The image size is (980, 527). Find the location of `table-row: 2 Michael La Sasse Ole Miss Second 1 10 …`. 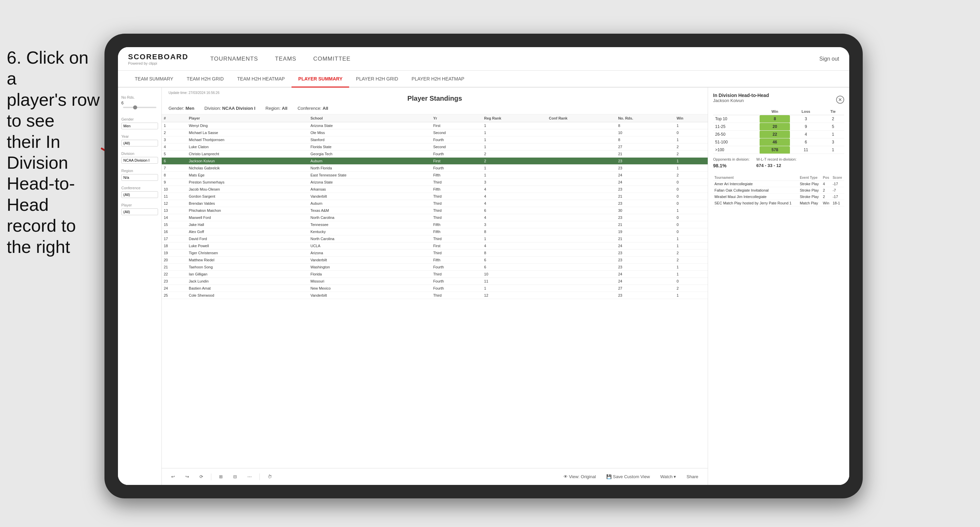

table-row: 2 Michael La Sasse Ole Miss Second 1 10 … is located at coordinates (434, 133).